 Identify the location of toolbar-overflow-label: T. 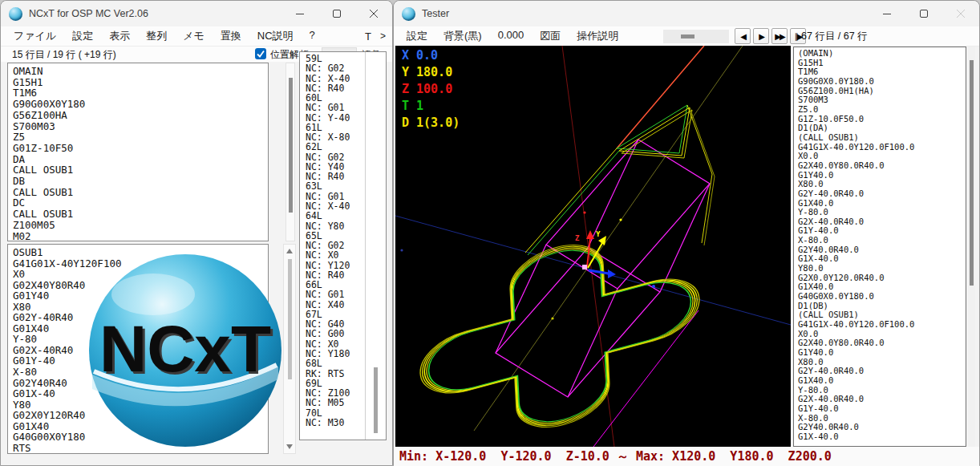
(368, 37).